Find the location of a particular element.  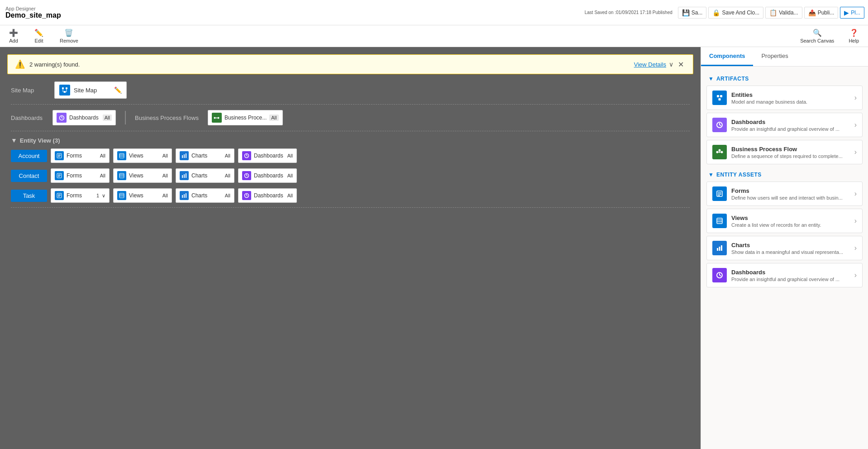

dashboards-row: Dashboards Dashboards All Business Proce… is located at coordinates (350, 118).